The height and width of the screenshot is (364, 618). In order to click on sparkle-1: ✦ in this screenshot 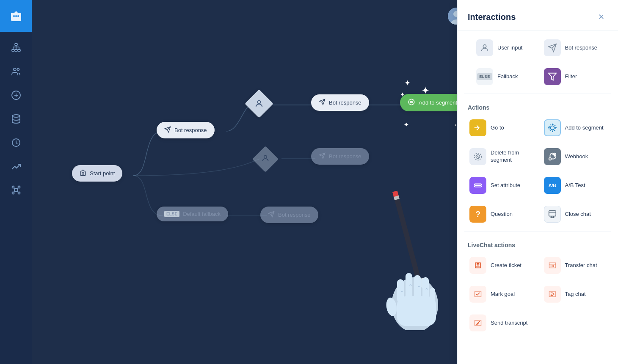, I will do `click(407, 83)`.